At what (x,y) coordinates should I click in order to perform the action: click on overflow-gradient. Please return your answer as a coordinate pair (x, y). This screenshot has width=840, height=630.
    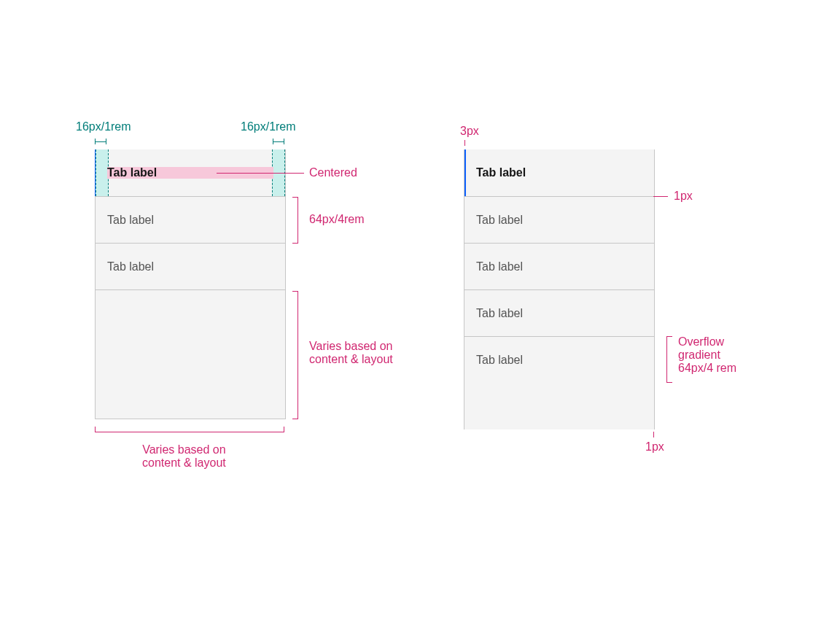
    Looking at the image, I should click on (559, 406).